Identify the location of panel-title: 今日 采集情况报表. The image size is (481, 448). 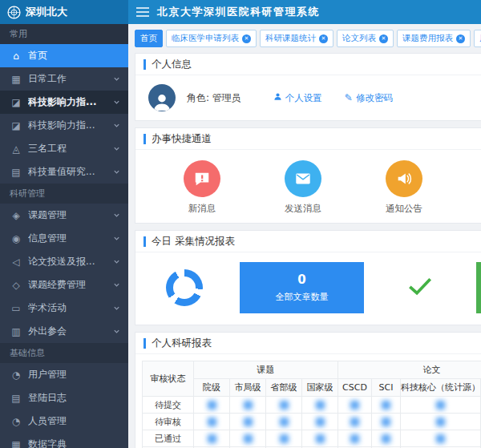
(193, 242).